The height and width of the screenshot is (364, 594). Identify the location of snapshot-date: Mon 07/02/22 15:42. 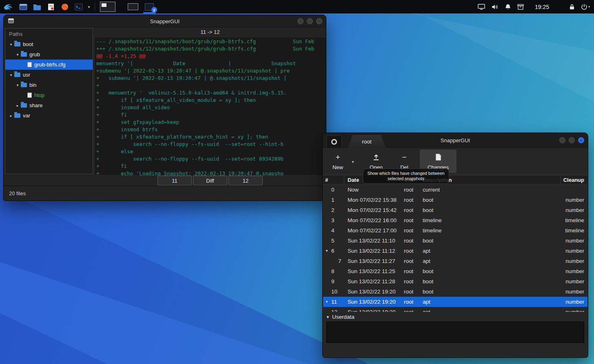
(373, 210).